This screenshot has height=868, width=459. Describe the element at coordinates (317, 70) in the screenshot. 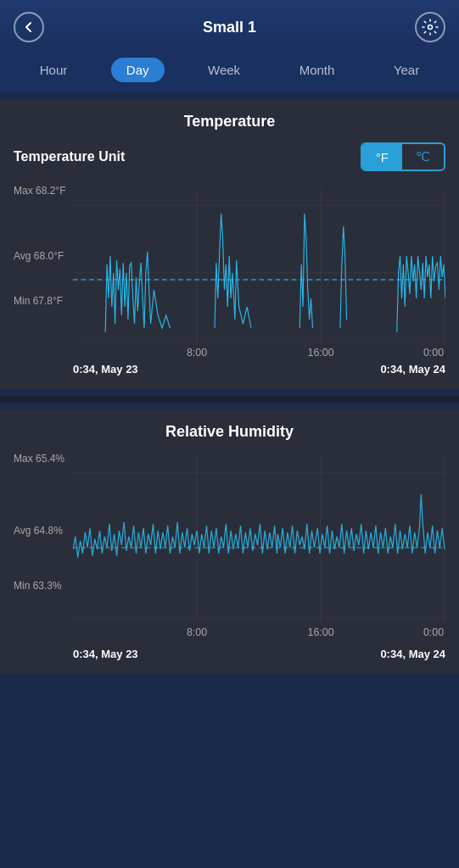

I see `tab-month: Month` at that location.